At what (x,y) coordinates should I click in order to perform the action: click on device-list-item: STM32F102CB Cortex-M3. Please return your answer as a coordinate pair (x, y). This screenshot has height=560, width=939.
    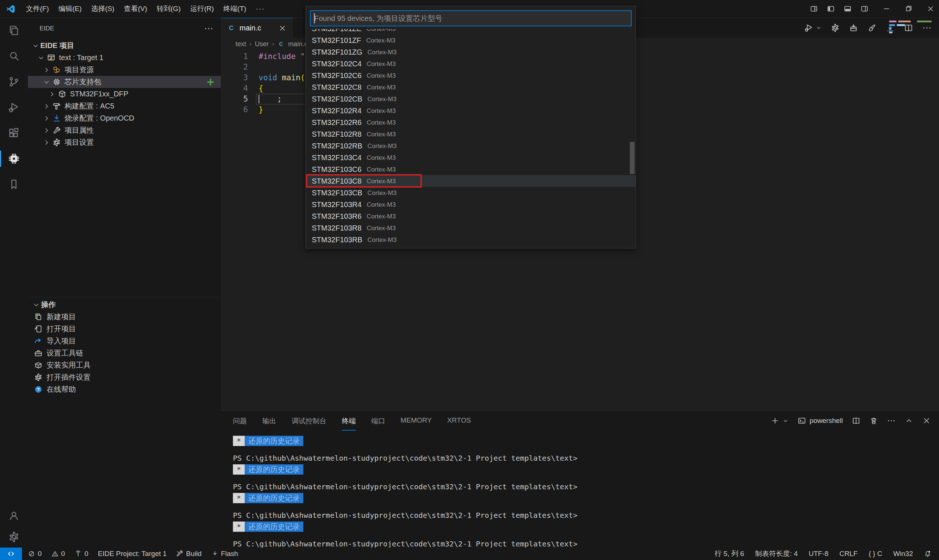
    Looking at the image, I should click on (471, 99).